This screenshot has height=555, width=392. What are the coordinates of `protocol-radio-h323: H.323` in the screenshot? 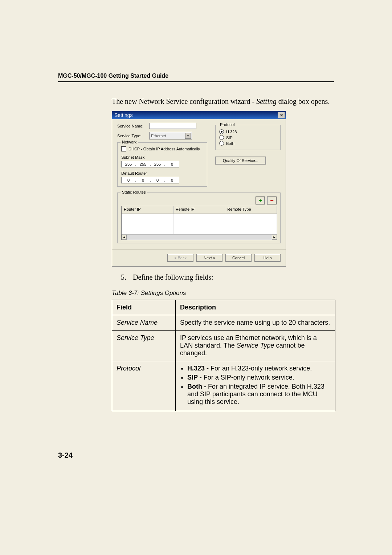 It's located at (248, 131).